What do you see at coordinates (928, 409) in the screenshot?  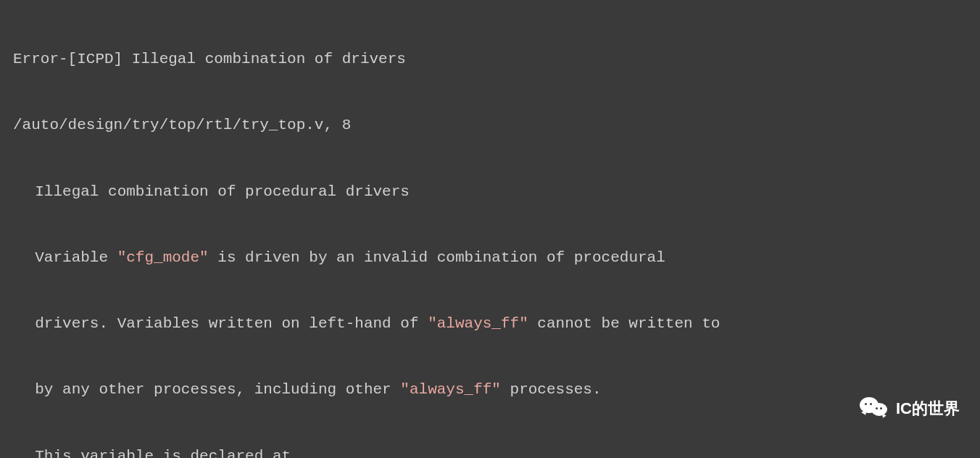 I see `watermark-text: IC的世界` at bounding box center [928, 409].